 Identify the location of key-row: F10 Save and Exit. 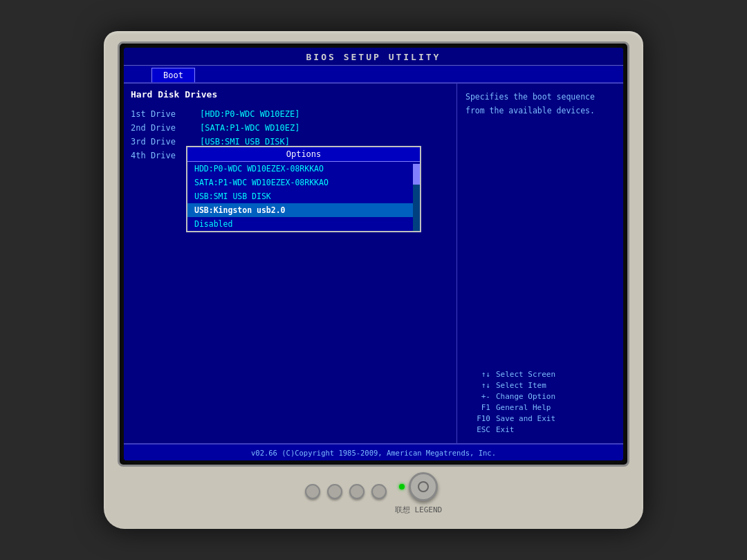
(540, 419).